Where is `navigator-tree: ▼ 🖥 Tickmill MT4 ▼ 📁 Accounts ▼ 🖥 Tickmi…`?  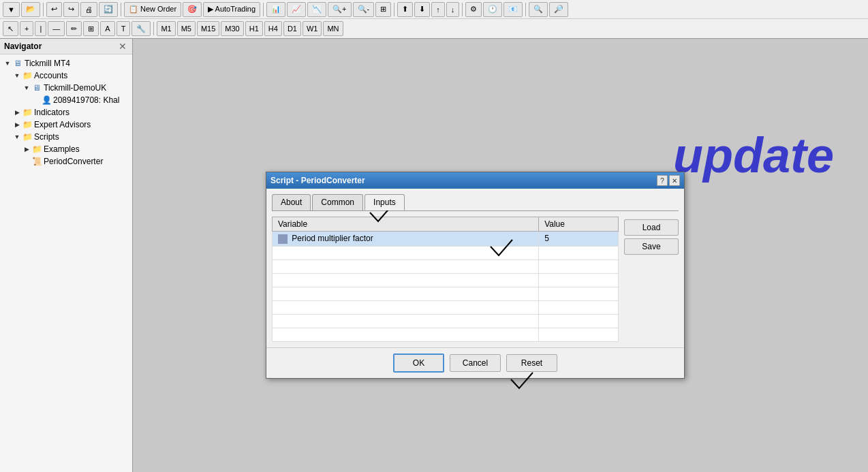
navigator-tree: ▼ 🖥 Tickmill MT4 ▼ 📁 Accounts ▼ 🖥 Tickmi… is located at coordinates (66, 263).